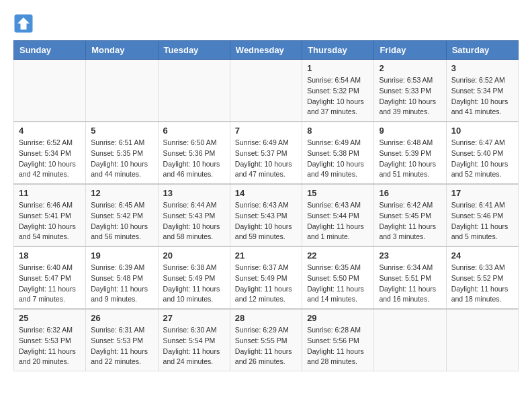 The height and width of the screenshot is (411, 532). What do you see at coordinates (266, 347) in the screenshot?
I see `day-detail: Sunrise: 6:29 AMSunset: 5:55 PMDaylight:…` at bounding box center [266, 347].